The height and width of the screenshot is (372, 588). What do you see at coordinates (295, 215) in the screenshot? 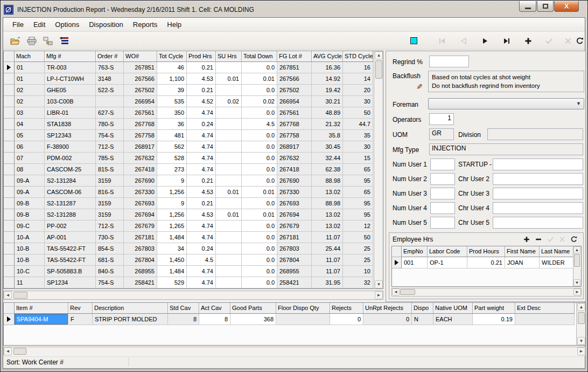
I see `cell: 267694` at bounding box center [295, 215].